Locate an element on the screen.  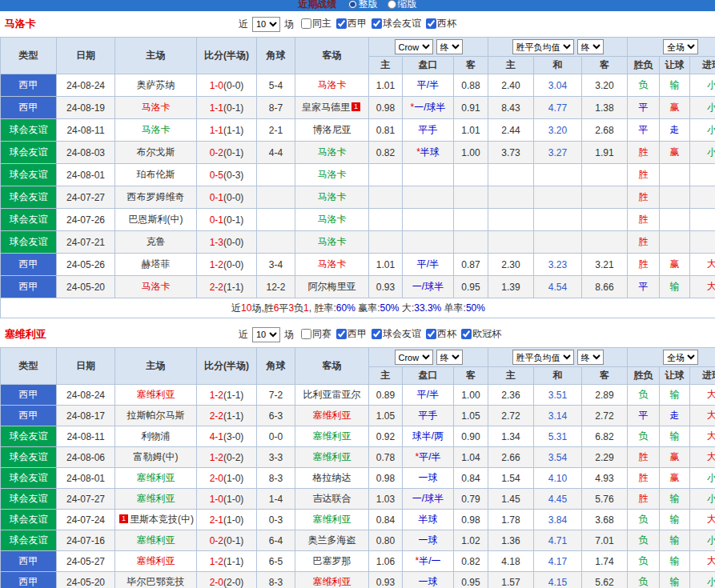
text: 吉达联合 is located at coordinates (332, 498).